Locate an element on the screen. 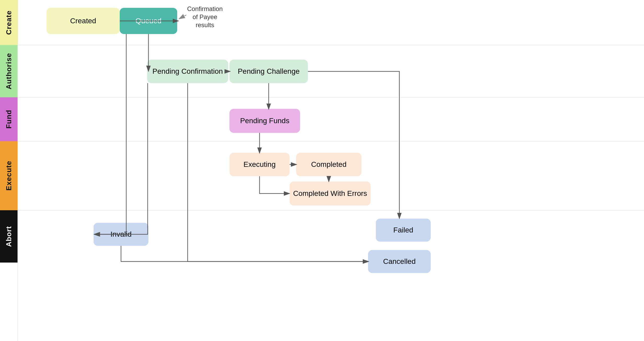  state-executing: Executing is located at coordinates (260, 164).